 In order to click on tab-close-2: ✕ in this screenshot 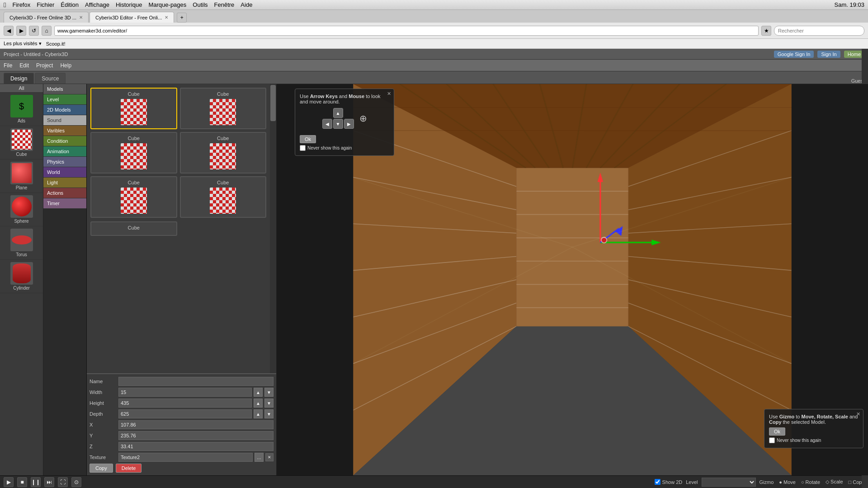, I will do `click(166, 17)`.